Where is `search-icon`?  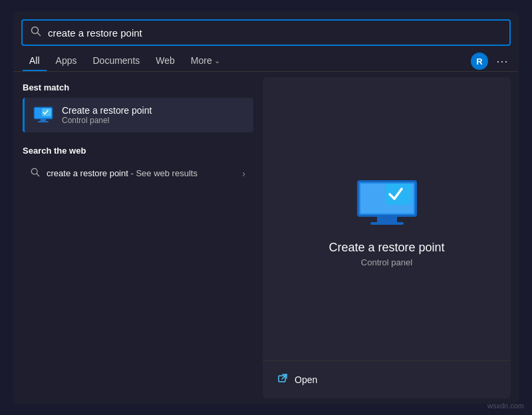
search-icon is located at coordinates (36, 33).